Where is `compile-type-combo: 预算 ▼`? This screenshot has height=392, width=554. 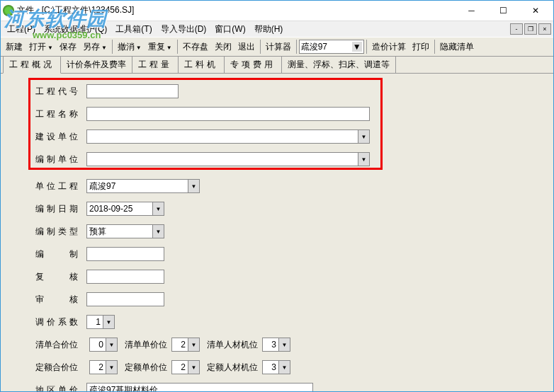
compile-type-combo: 预算 ▼ is located at coordinates (125, 231).